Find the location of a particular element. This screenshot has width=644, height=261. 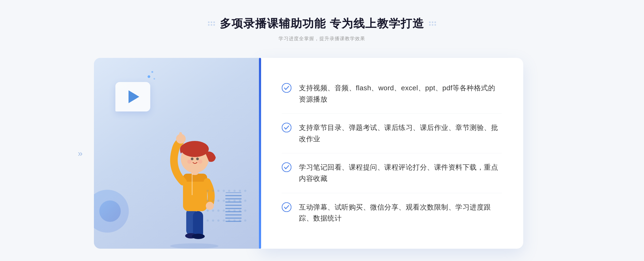

left-arrow-decoration: » is located at coordinates (80, 153).